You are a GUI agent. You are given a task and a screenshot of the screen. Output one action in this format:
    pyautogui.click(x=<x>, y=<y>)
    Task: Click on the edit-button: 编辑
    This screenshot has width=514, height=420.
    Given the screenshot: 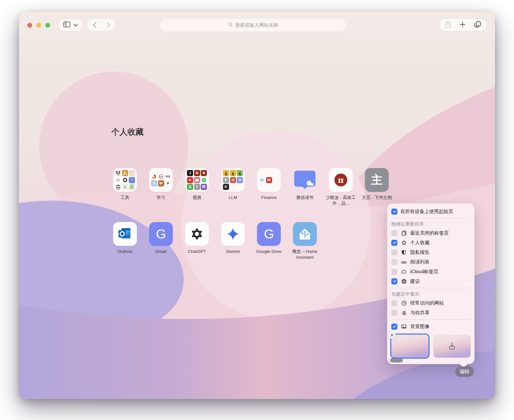 What is the action you would take?
    pyautogui.click(x=465, y=371)
    